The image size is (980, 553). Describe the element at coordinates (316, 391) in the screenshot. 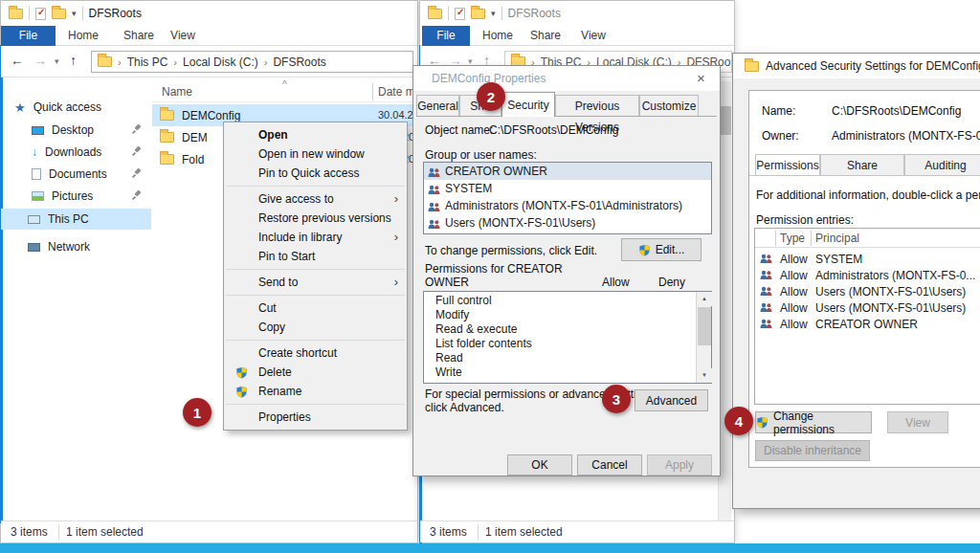

I see `menu-item-rename: Rename` at that location.